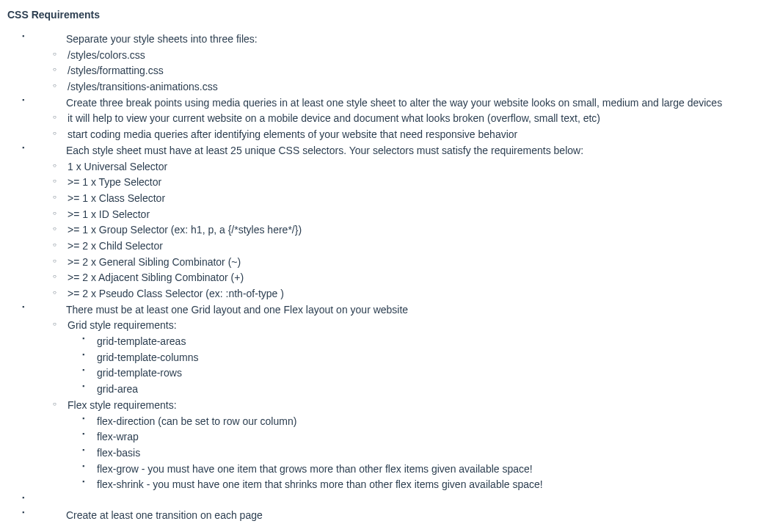 The image size is (758, 532). Describe the element at coordinates (402, 135) in the screenshot. I see `list-item: start coding media queries after identif…` at that location.